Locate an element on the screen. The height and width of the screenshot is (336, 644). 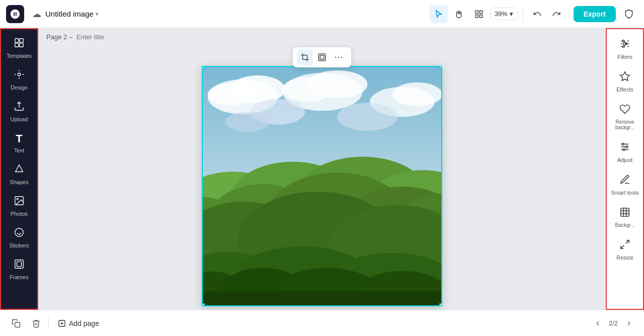
sidebar-item-frames: Frames is located at coordinates (19, 270).